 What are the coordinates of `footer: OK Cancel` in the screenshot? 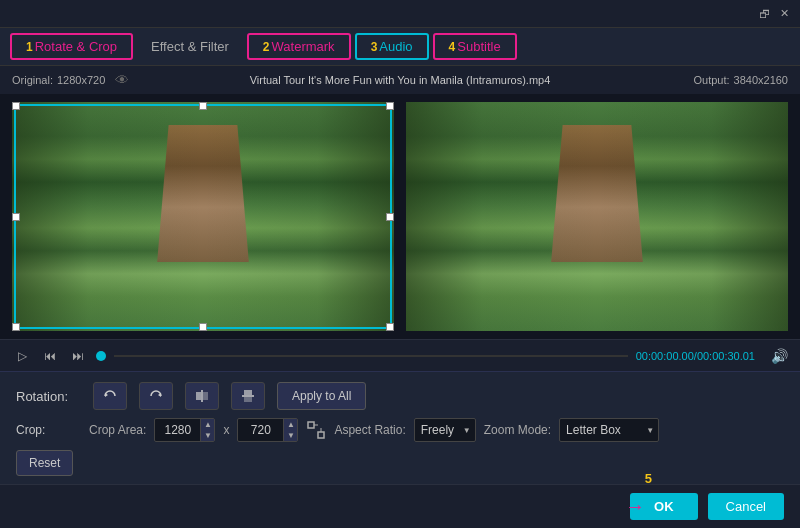 It's located at (400, 506).